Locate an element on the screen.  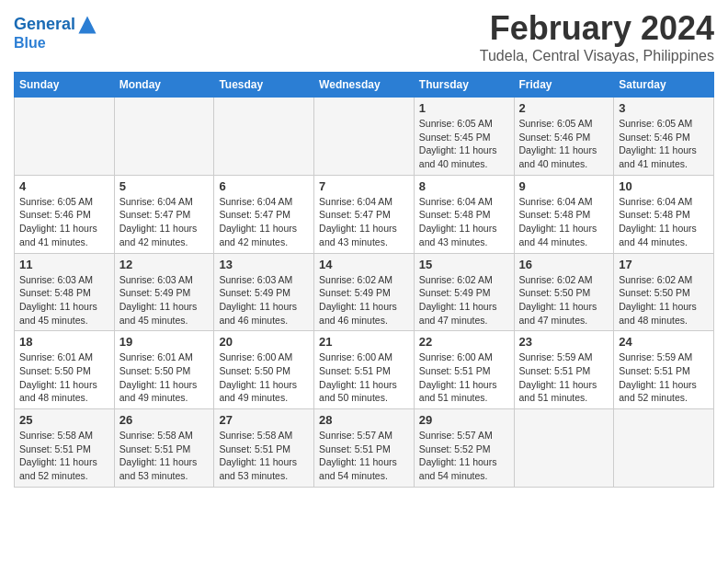
day-header-tuesday: Tuesday is located at coordinates (265, 85).